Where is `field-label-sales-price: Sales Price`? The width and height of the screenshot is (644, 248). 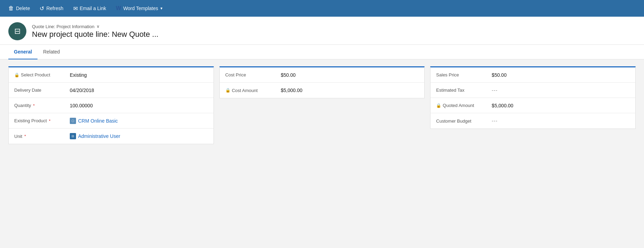
field-label-sales-price: Sales Price is located at coordinates (464, 75).